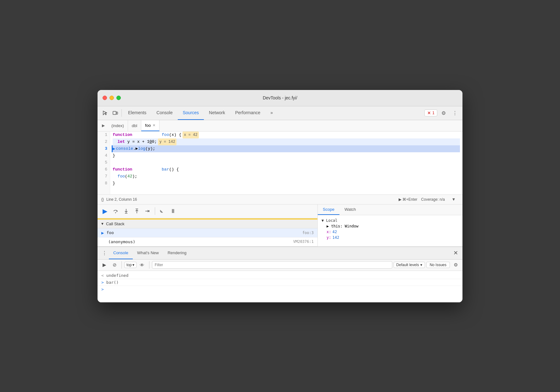  Describe the element at coordinates (177, 253) in the screenshot. I see `console-tab-rendering: Rendering` at that location.